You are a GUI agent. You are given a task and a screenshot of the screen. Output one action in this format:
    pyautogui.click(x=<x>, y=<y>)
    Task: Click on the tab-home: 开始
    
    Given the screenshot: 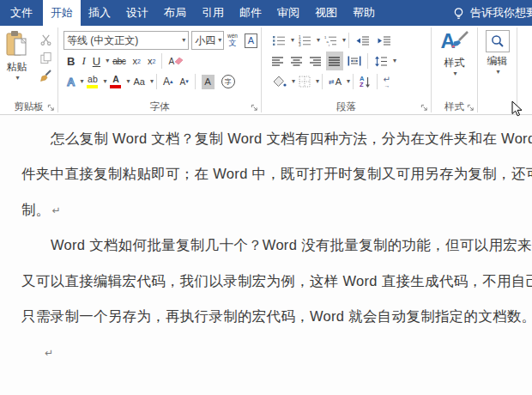 What is the action you would take?
    pyautogui.click(x=62, y=13)
    